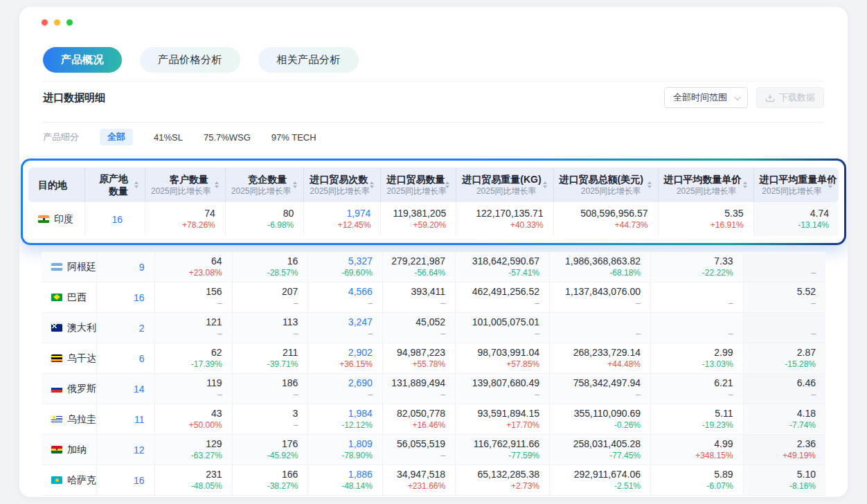  Describe the element at coordinates (418, 420) in the screenshot. I see `data-cell: 82,050,778+16.46%` at that location.